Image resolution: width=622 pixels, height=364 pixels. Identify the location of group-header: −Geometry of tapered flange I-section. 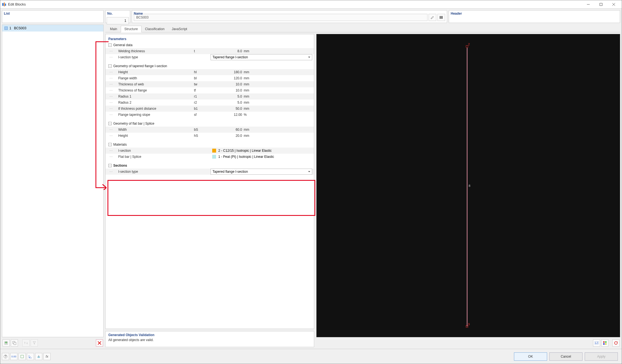
(210, 66).